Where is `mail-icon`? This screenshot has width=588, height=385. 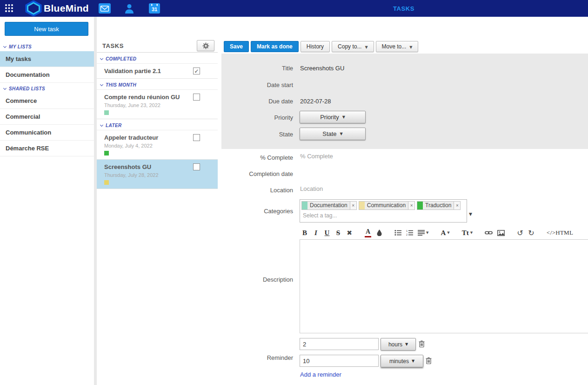 mail-icon is located at coordinates (105, 8).